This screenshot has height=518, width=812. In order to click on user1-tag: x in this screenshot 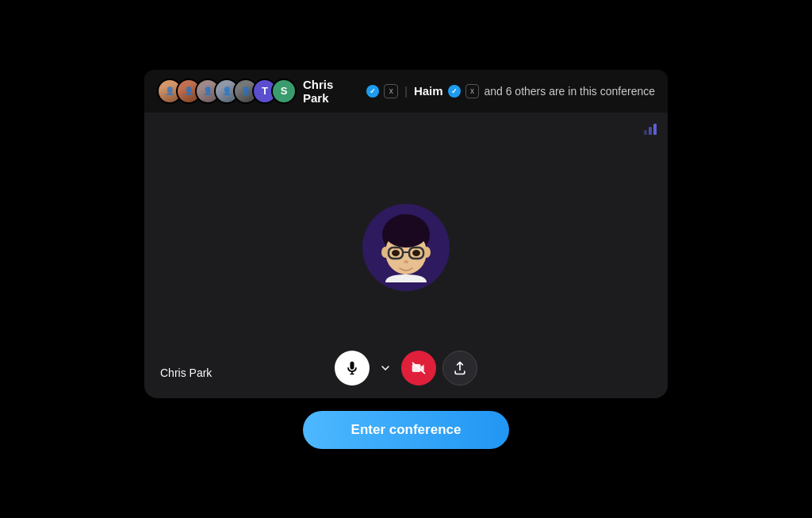, I will do `click(391, 91)`.